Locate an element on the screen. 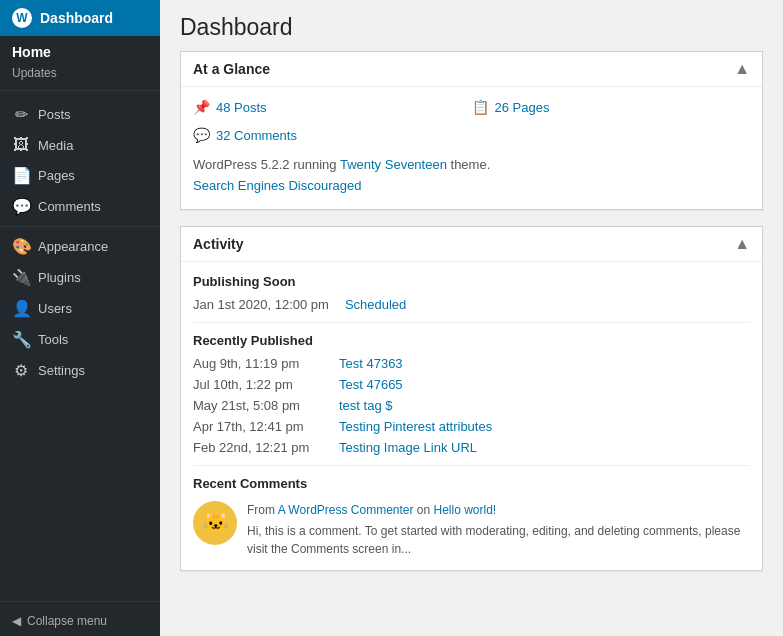  at-a-glance-title: At a Glance is located at coordinates (232, 69).